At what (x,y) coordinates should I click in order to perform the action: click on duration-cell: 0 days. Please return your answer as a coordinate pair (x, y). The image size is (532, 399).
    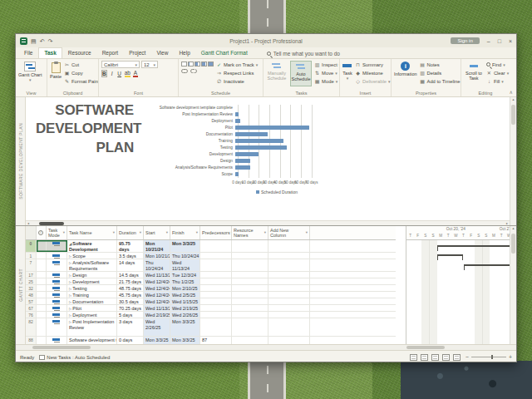
    Looking at the image, I should click on (131, 341).